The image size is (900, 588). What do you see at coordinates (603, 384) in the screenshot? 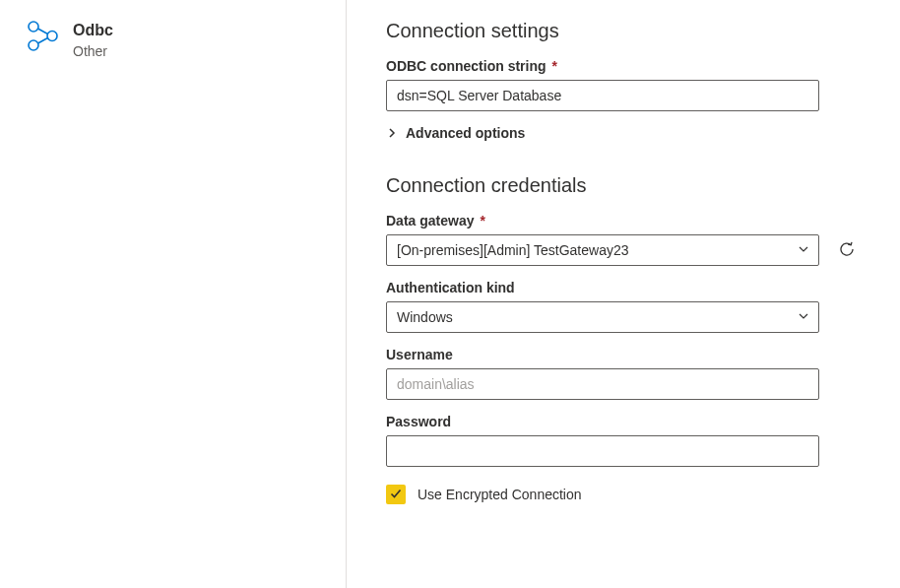
I see `username-input` at bounding box center [603, 384].